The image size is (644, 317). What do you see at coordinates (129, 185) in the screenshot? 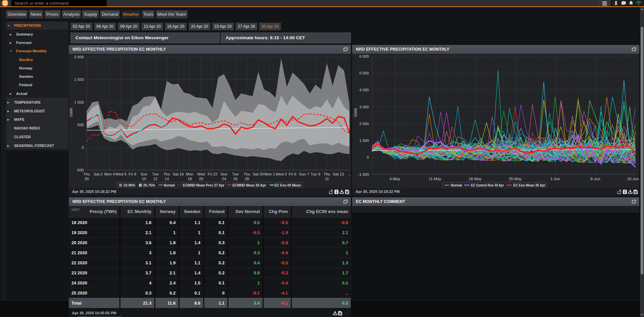
I see `svg-text: 10-90%` at bounding box center [129, 185].